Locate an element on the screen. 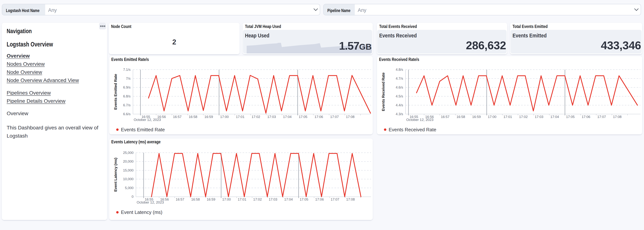 The width and height of the screenshot is (644, 230). svg-text: 4.6/s is located at coordinates (400, 87).